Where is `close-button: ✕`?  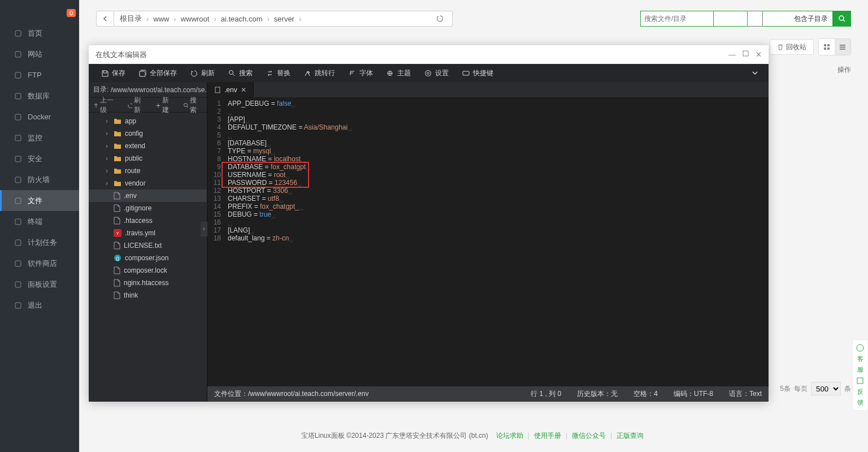 close-button: ✕ is located at coordinates (758, 54).